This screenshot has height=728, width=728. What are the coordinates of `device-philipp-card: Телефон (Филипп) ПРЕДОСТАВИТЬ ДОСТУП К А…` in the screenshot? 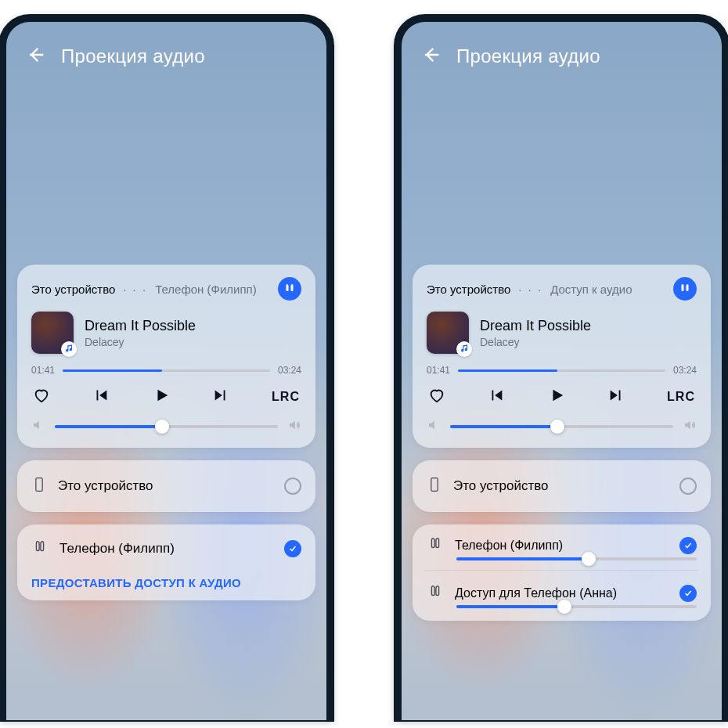 It's located at (166, 562).